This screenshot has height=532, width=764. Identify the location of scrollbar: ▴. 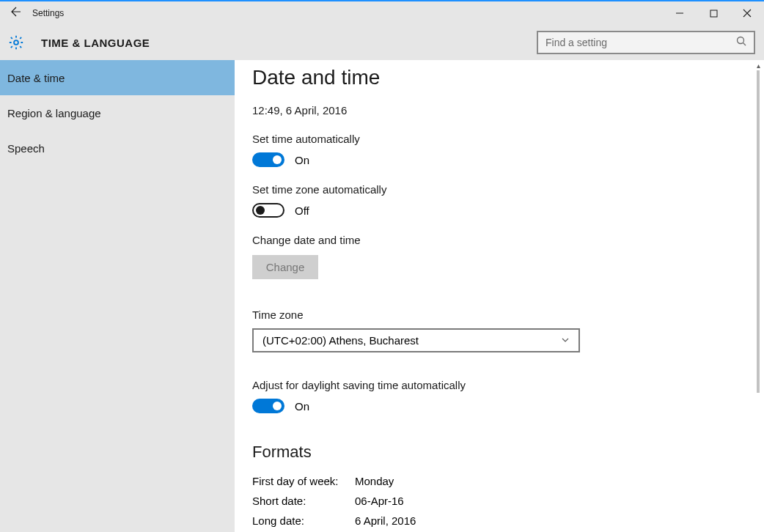
(758, 296).